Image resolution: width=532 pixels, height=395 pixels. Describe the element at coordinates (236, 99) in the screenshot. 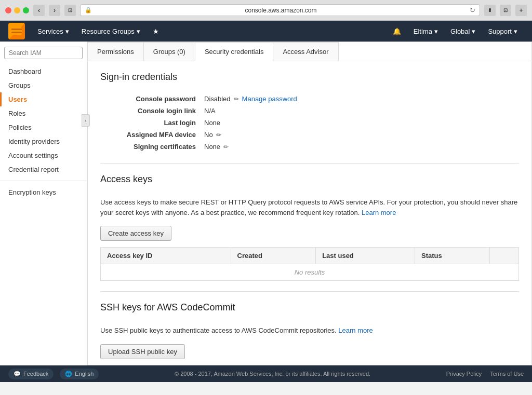

I see `console-password-edit-icon: ✏` at that location.